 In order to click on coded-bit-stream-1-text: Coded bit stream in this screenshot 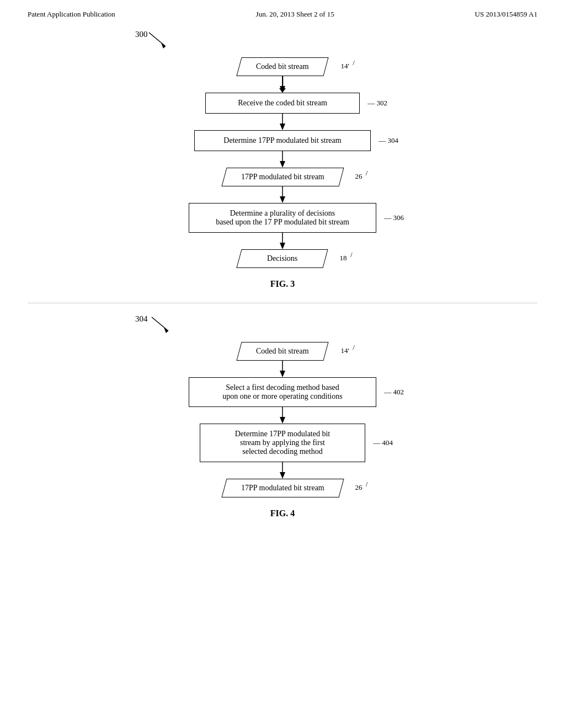, I will do `click(282, 67)`.